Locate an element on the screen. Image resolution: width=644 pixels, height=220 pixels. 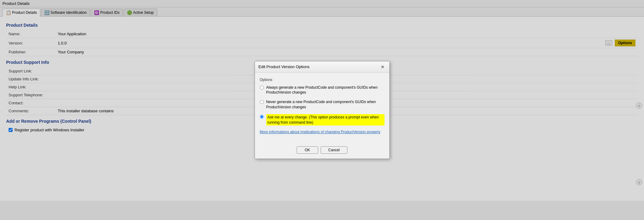
radio-label-1: Always generate a new ProductCode and co… is located at coordinates (326, 90).